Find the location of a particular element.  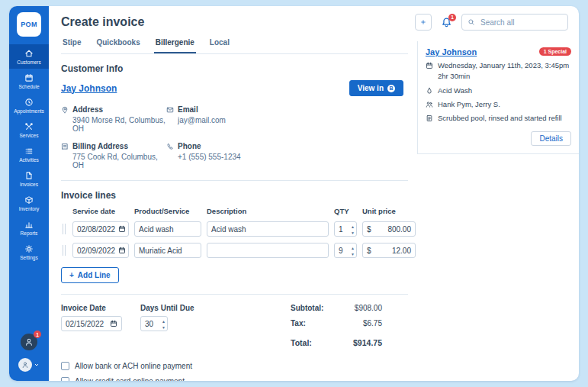

appointment-duration: 2hr 30min is located at coordinates (503, 76).